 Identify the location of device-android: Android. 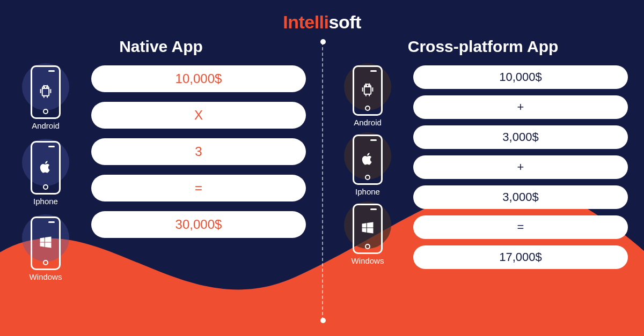
(46, 98).